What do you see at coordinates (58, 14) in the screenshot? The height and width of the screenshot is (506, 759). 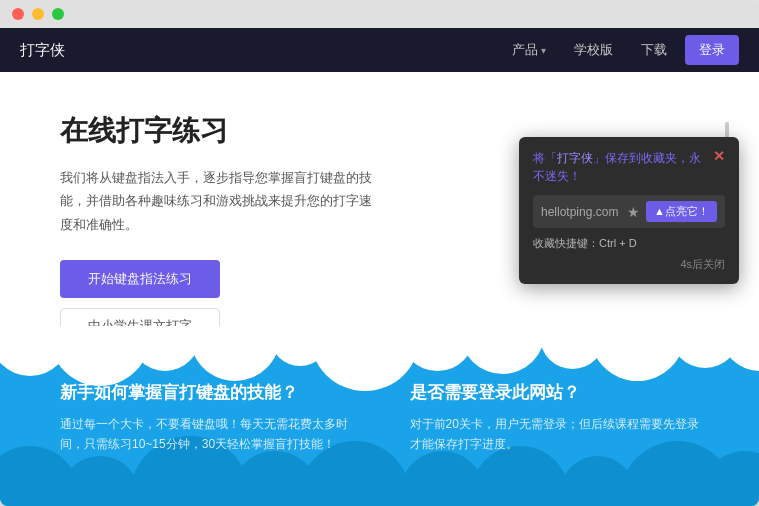 I see `maximize-dot` at bounding box center [58, 14].